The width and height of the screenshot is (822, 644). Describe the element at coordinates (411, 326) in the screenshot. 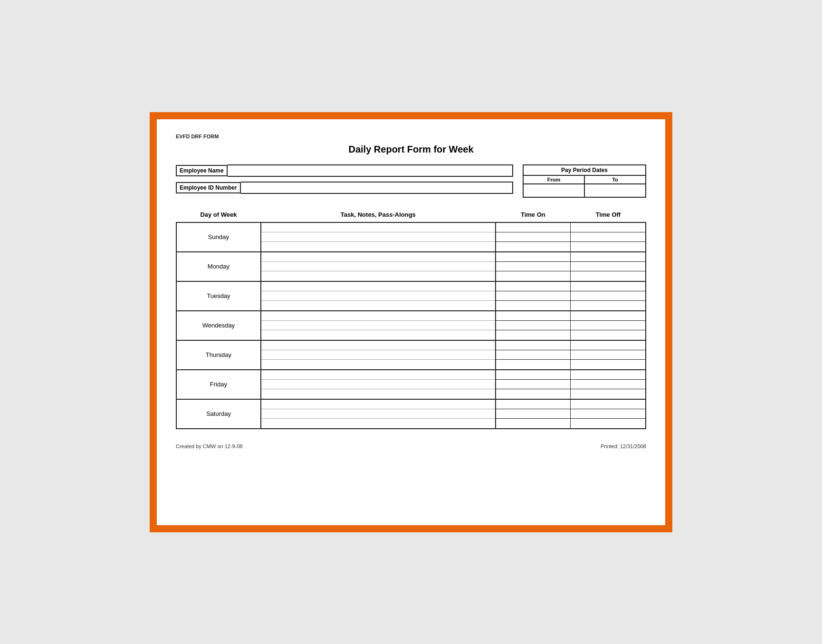

I see `table-row: Wendesday` at that location.